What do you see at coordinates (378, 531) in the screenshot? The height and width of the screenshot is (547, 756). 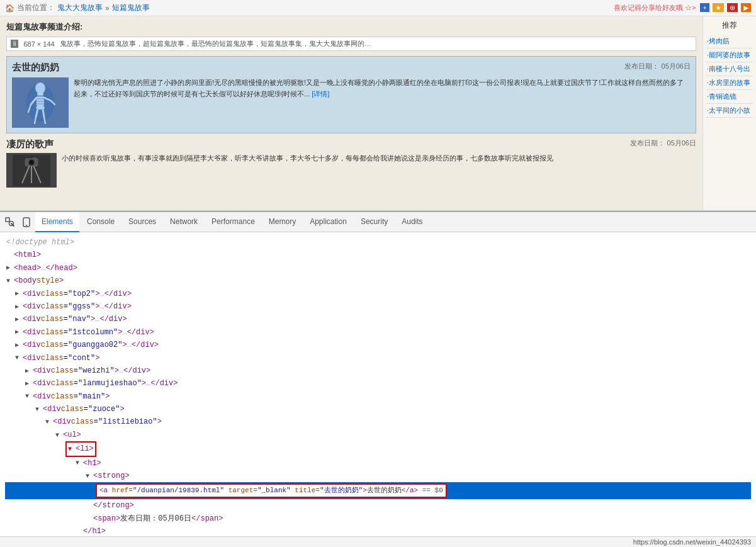 I see `dom-line-h1-close: </h1>` at bounding box center [378, 531].